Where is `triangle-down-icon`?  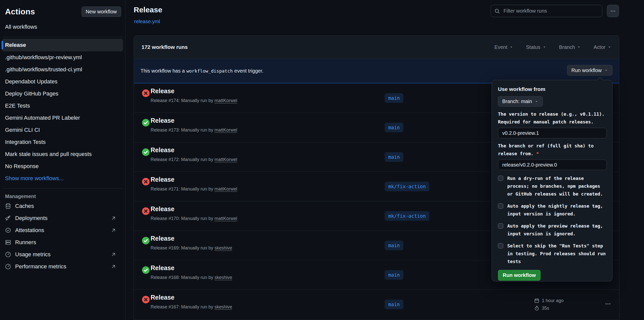 triangle-down-icon is located at coordinates (537, 102).